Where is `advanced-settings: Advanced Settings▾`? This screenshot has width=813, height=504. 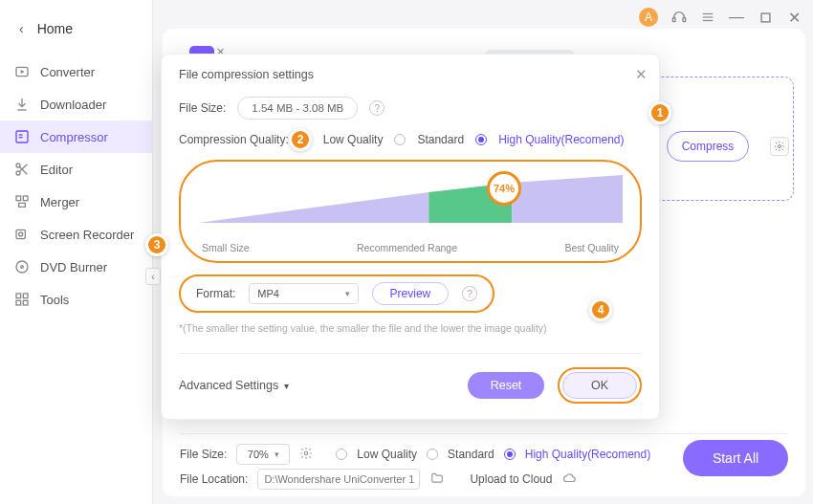 advanced-settings: Advanced Settings▾ is located at coordinates (233, 385).